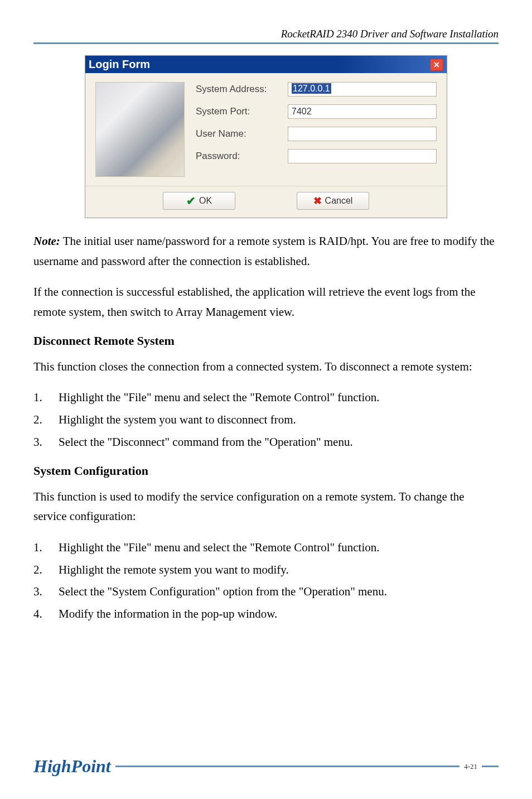  Describe the element at coordinates (266, 137) in the screenshot. I see `login-form-window: Login Form ✕ System Address: 127.0.0.1 S…` at that location.